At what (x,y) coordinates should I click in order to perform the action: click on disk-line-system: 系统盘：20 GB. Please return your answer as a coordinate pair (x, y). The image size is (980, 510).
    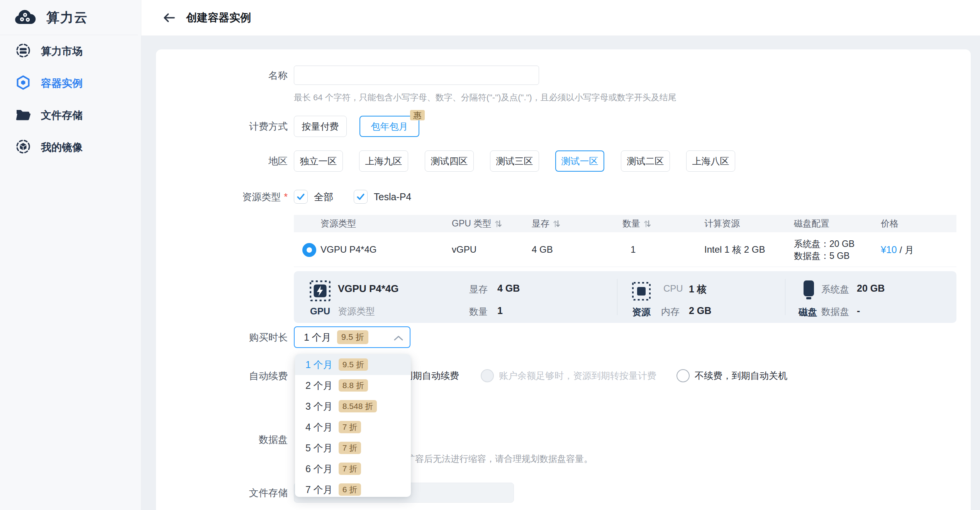
    Looking at the image, I should click on (824, 244).